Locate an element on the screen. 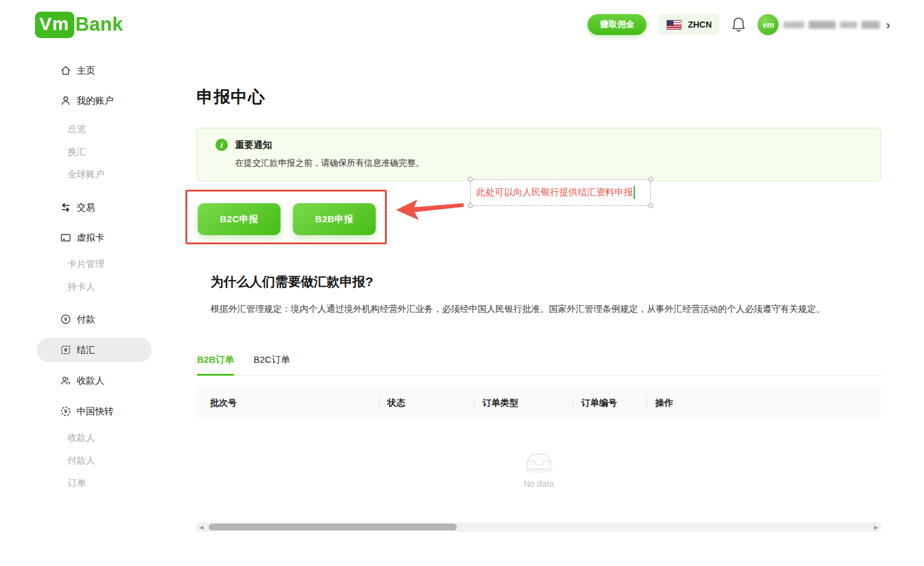  vmbank-logo: Vm Bank is located at coordinates (79, 25).